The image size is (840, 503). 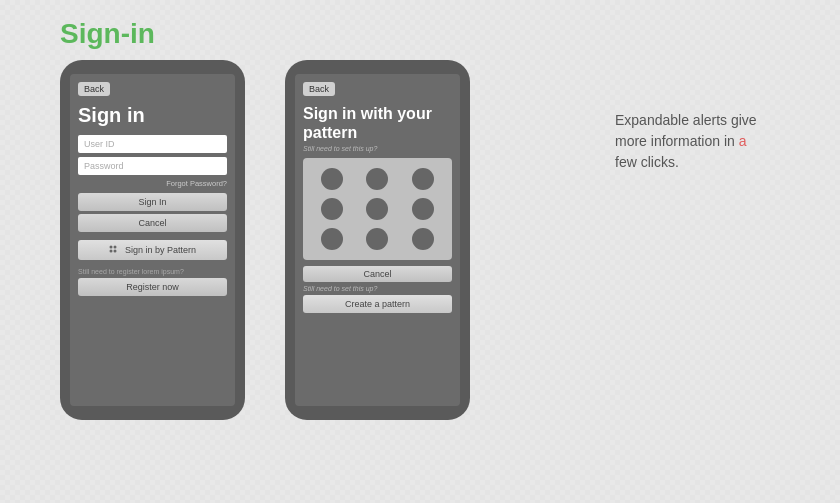 I want to click on side-description: Expandable alerts give more information …, so click(x=700, y=142).